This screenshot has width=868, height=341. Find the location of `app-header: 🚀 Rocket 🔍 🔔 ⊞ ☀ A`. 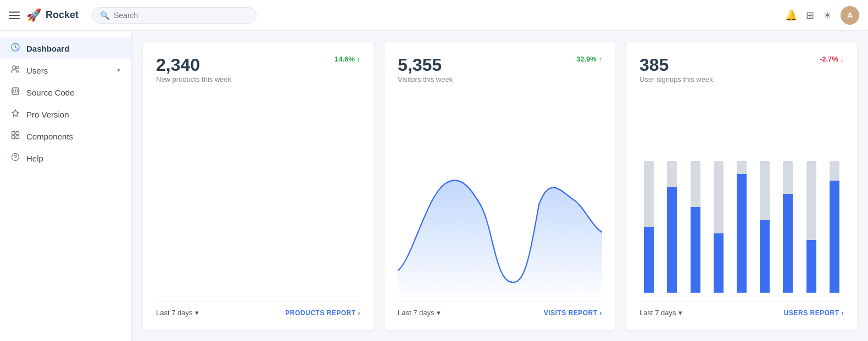

app-header: 🚀 Rocket 🔍 🔔 ⊞ ☀ A is located at coordinates (434, 15).